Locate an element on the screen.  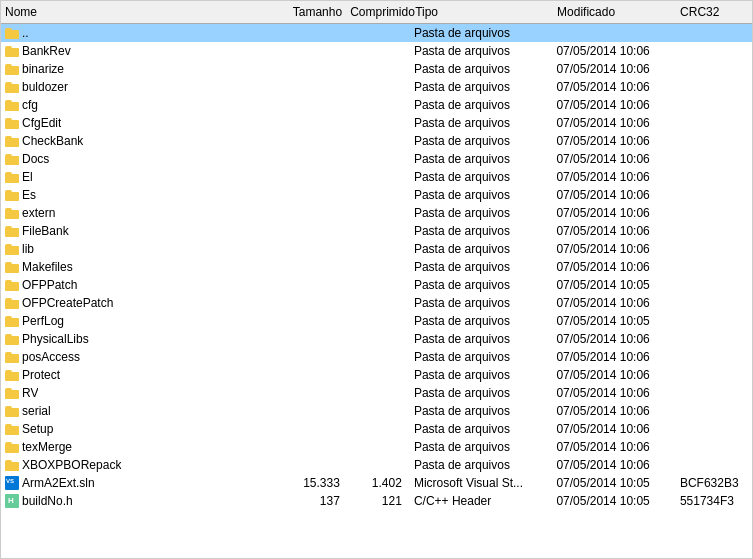
col-header-size: Tamanho is located at coordinates (315, 12).